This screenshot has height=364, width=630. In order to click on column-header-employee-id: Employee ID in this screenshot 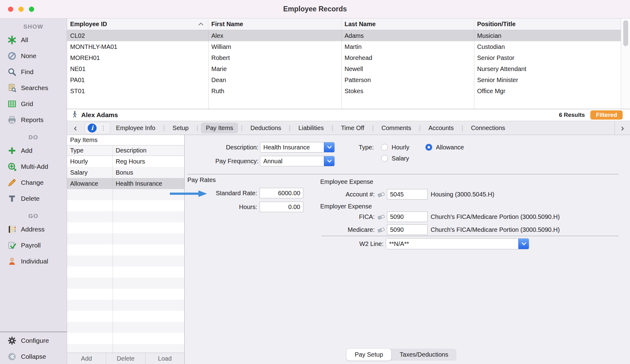, I will do `click(138, 24)`.